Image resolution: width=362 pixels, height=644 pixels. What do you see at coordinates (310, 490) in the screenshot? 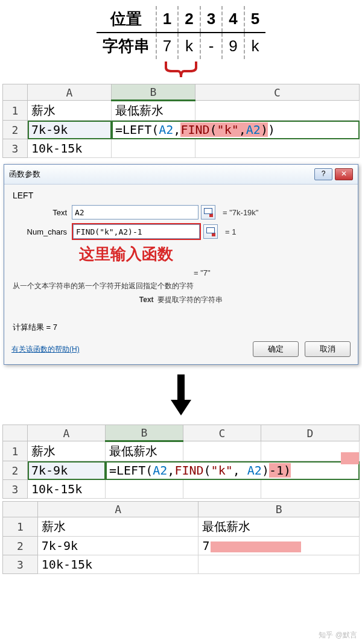
I see `cell-D3` at bounding box center [310, 490].